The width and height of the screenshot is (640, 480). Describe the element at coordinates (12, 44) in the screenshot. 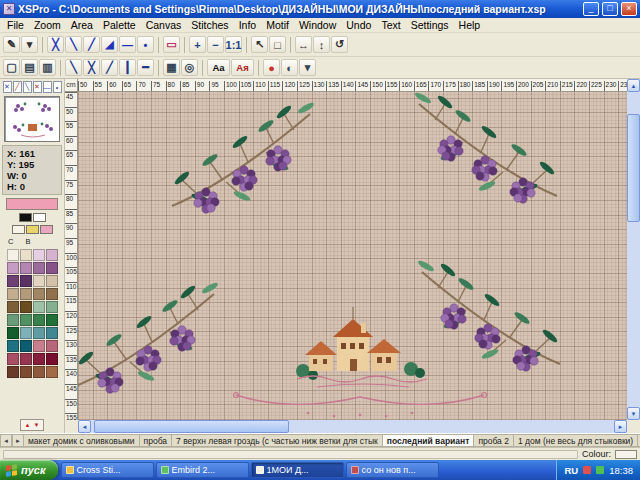

I see `pencil-icon: ✎` at that location.